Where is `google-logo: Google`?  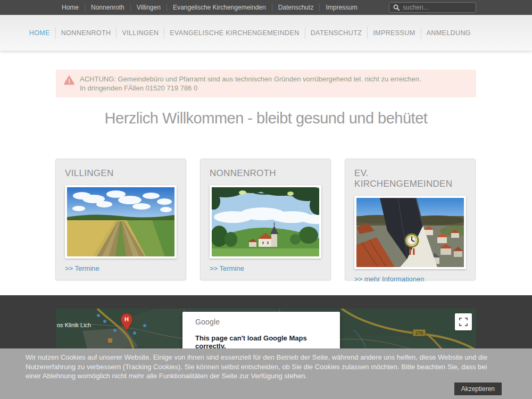
google-logo: Google is located at coordinates (261, 322).